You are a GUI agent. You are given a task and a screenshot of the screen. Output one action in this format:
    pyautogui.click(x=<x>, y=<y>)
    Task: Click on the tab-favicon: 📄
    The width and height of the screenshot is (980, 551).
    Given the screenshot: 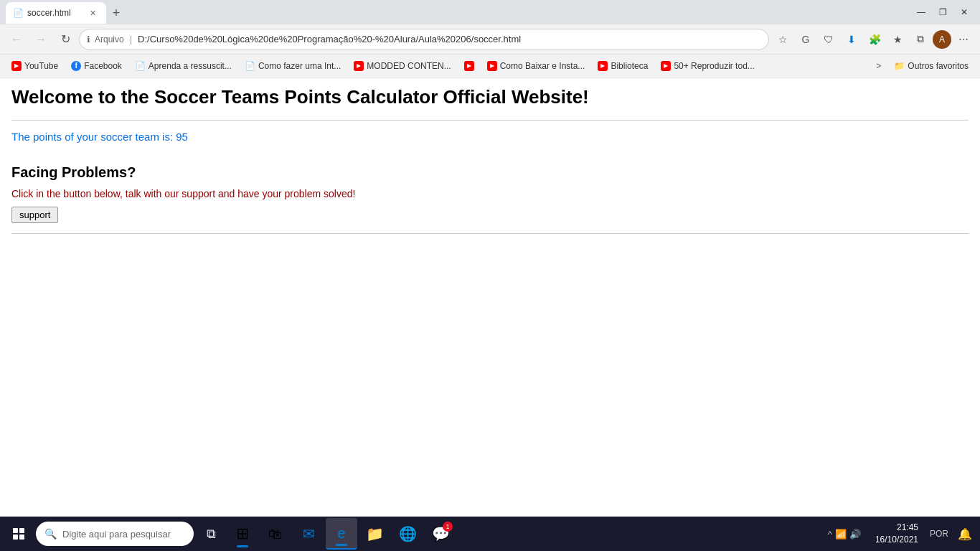 What is the action you would take?
    pyautogui.click(x=18, y=13)
    